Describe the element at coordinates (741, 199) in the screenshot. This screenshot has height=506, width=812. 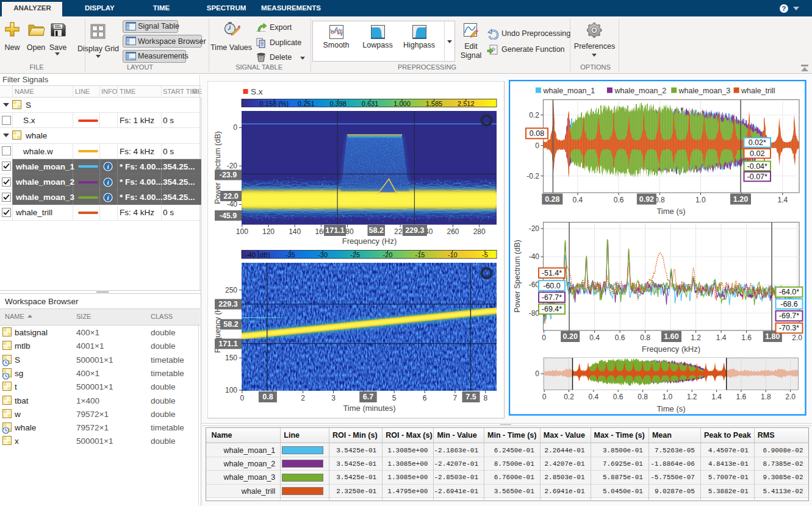
I see `svg-text: 1.20` at that location.